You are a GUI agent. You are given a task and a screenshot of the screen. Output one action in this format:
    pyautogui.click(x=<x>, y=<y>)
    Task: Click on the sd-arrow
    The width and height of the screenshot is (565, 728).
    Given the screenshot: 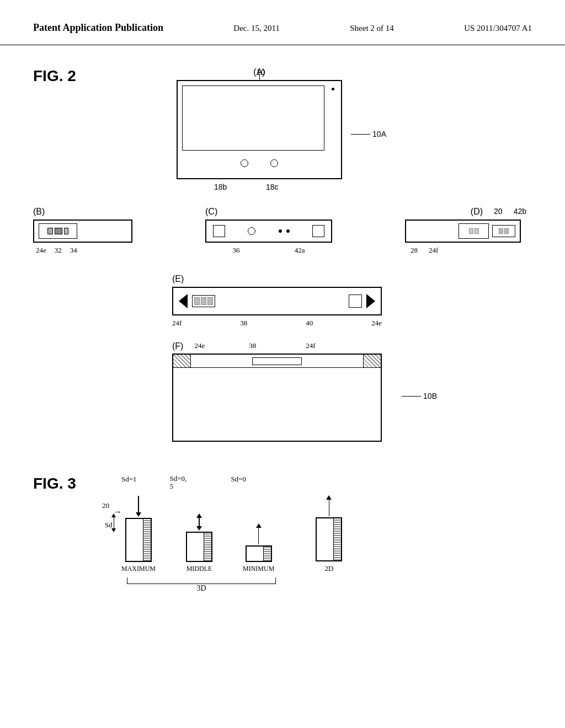 What is the action you would take?
    pyautogui.click(x=114, y=523)
    